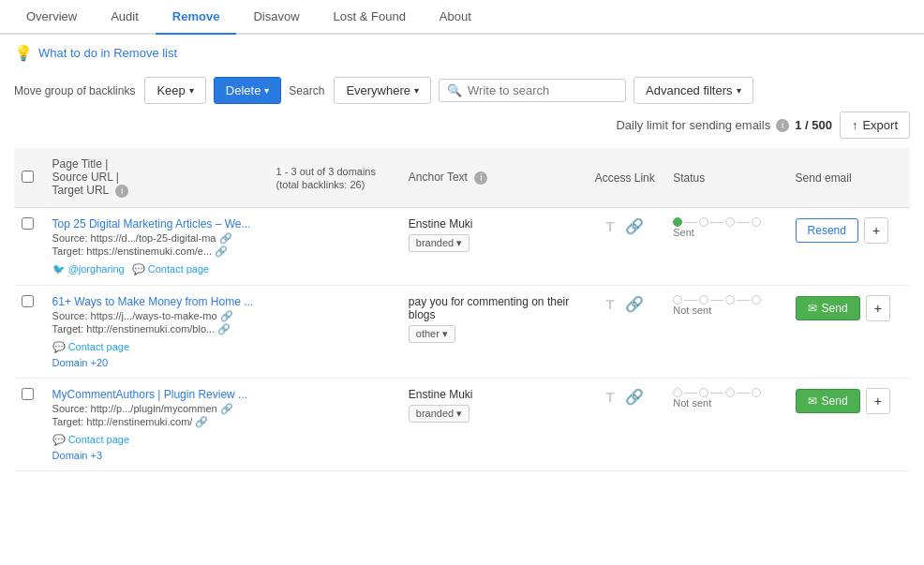 Image resolution: width=924 pixels, height=565 pixels. Describe the element at coordinates (878, 401) in the screenshot. I see `add-send-button-2: +` at that location.